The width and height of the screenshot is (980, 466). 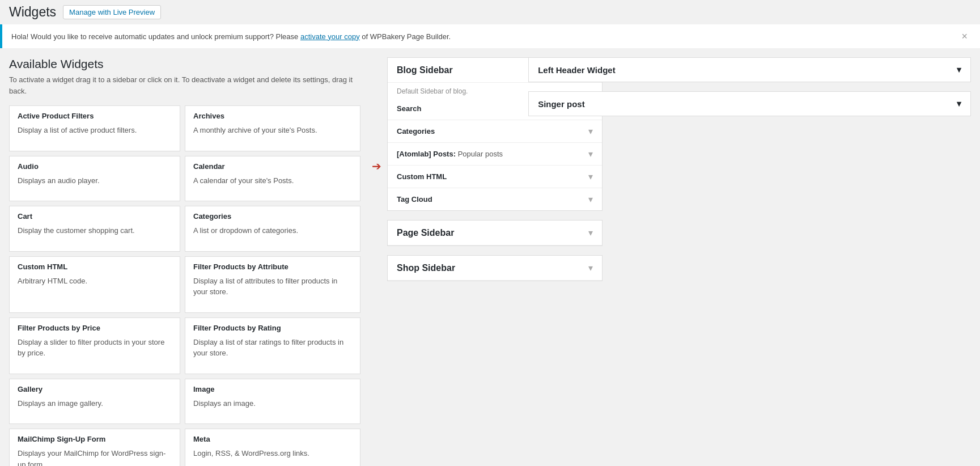 What do you see at coordinates (273, 447) in the screenshot?
I see `widget-item: MetaLogin, RSS, & WordPress.org links.` at bounding box center [273, 447].